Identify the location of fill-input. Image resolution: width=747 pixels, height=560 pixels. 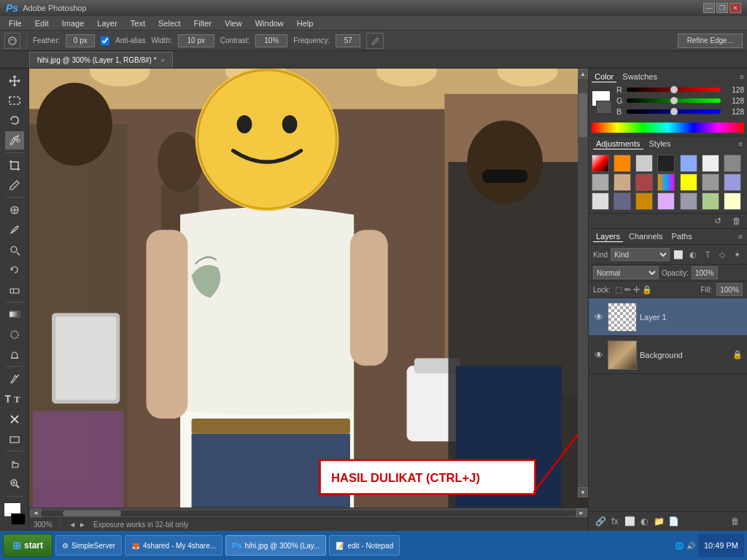
(729, 289).